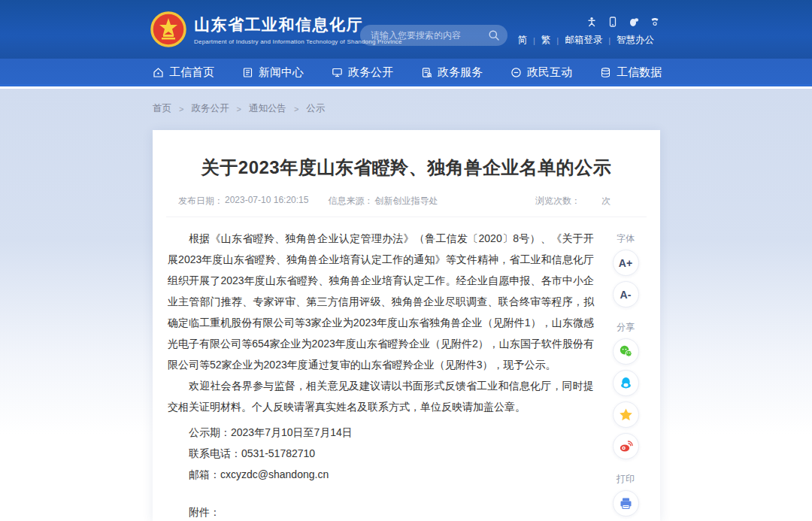 This screenshot has width=812, height=521. I want to click on qzone-icon, so click(626, 415).